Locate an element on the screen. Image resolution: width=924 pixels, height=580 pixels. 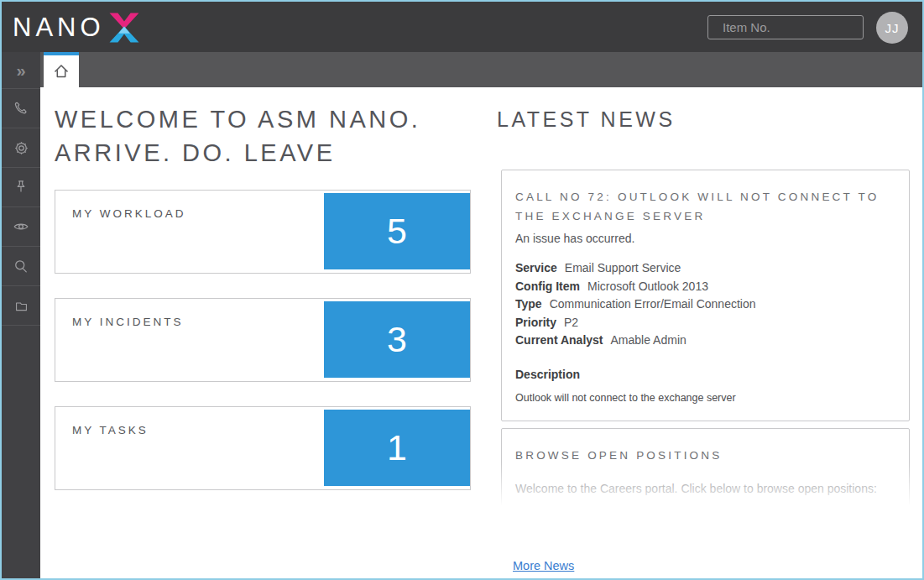
my-tasks-label: MY TASKS is located at coordinates (111, 430).